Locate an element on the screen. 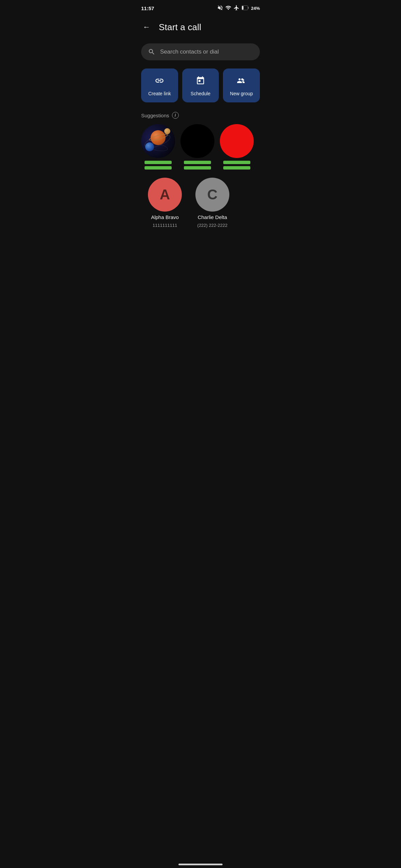 This screenshot has width=401, height=868. calendar-icon is located at coordinates (200, 82).